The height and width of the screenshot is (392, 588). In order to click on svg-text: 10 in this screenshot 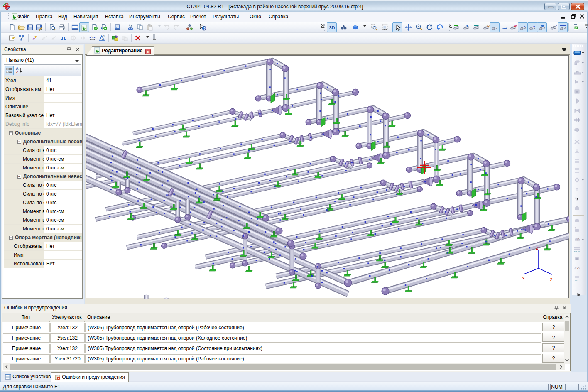, I will do `click(515, 26)`.